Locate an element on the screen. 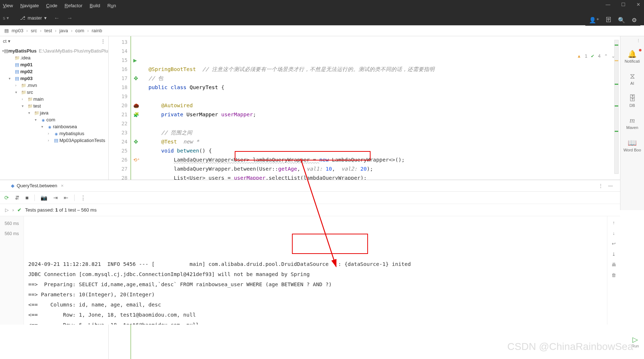 The height and width of the screenshot is (359, 644). crumb: java is located at coordinates (64, 30).